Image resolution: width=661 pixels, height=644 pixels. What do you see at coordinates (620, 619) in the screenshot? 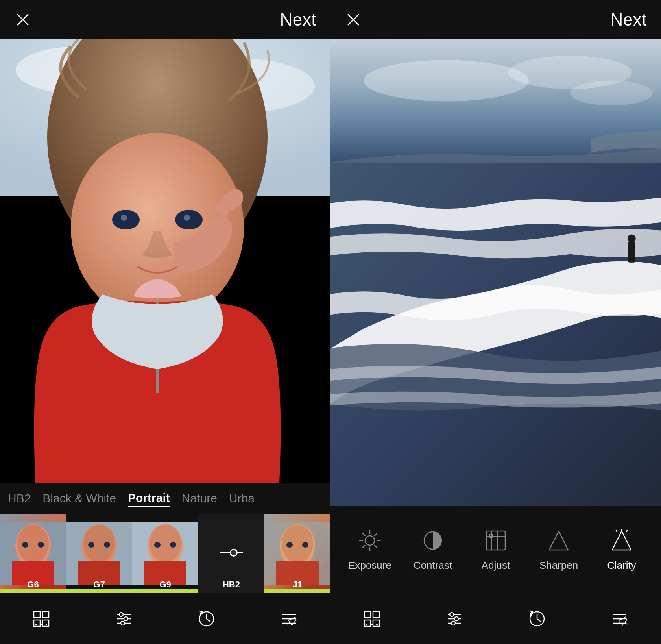
I see `right-nav-favorites` at bounding box center [620, 619].